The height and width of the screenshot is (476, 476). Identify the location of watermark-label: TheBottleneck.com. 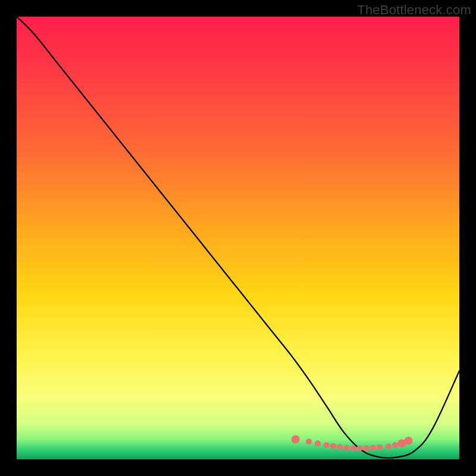
(414, 10).